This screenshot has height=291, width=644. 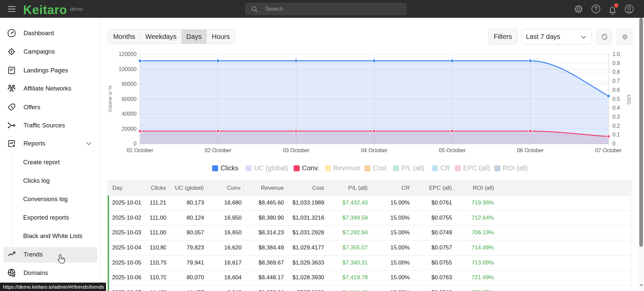 What do you see at coordinates (616, 90) in the screenshot?
I see `svg-text: 0.6` at bounding box center [616, 90].